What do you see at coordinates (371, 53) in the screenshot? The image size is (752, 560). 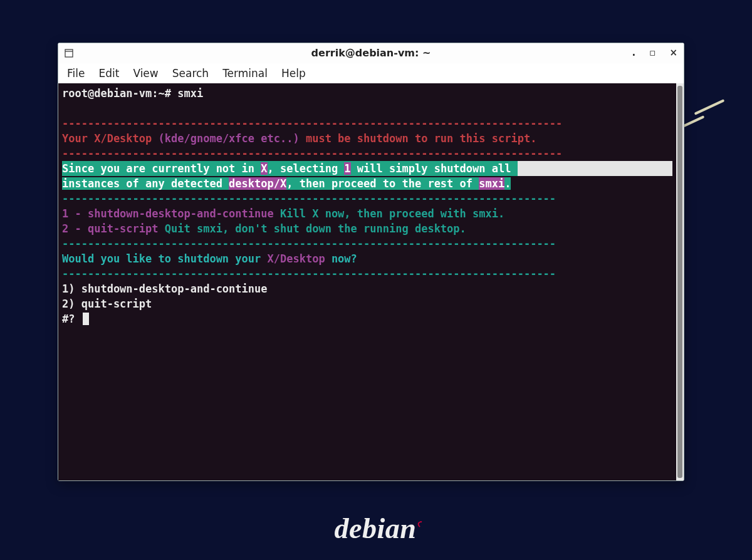 I see `window-title: derrik@debian-vm: ~` at bounding box center [371, 53].